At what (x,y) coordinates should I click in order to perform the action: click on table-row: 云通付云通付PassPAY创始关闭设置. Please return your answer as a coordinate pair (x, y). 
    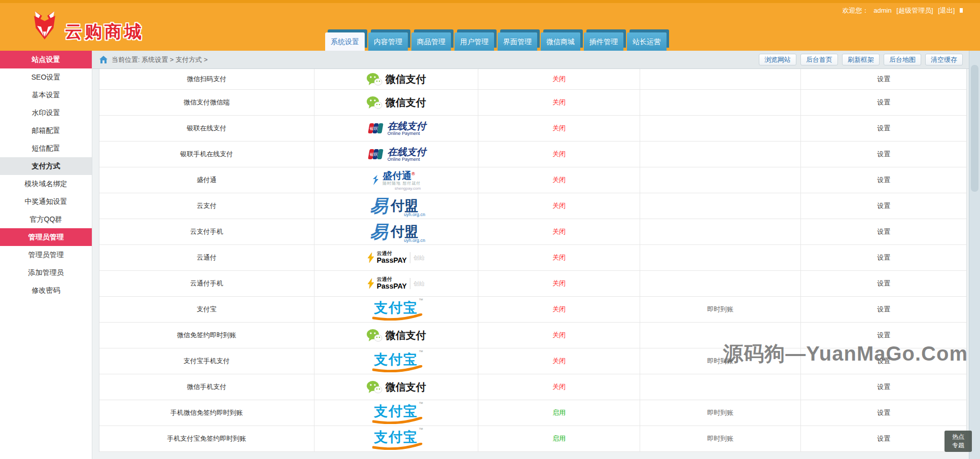
    Looking at the image, I should click on (533, 258).